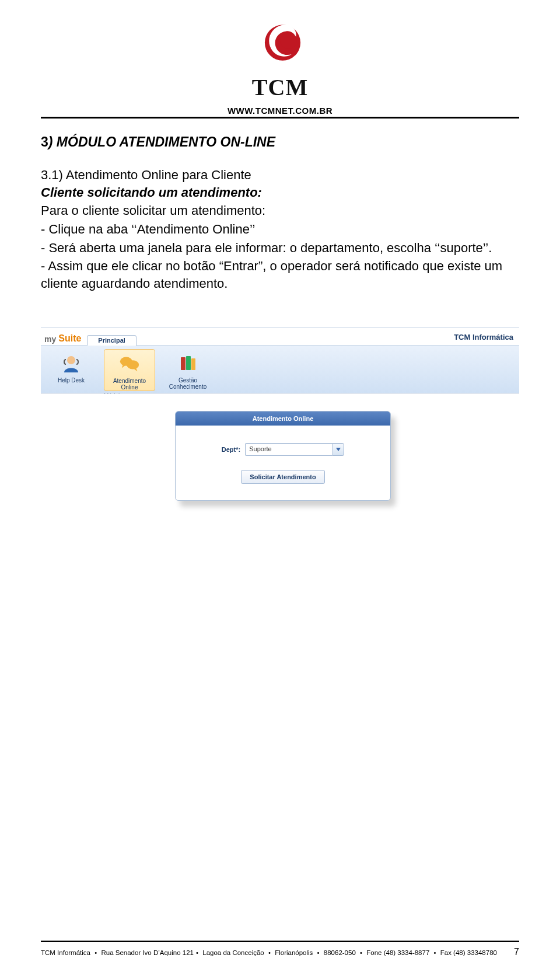 The height and width of the screenshot is (976, 560). Describe the element at coordinates (188, 384) in the screenshot. I see `ribbon-gestao-label: Gestão Conhecimento` at that location.